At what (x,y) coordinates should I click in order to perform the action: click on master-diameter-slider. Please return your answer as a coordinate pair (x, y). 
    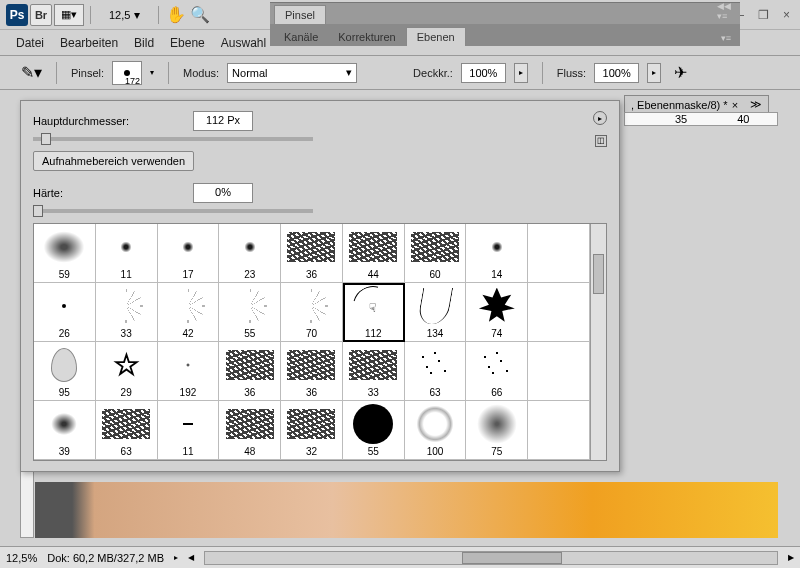
    Looking at the image, I should click on (173, 139).